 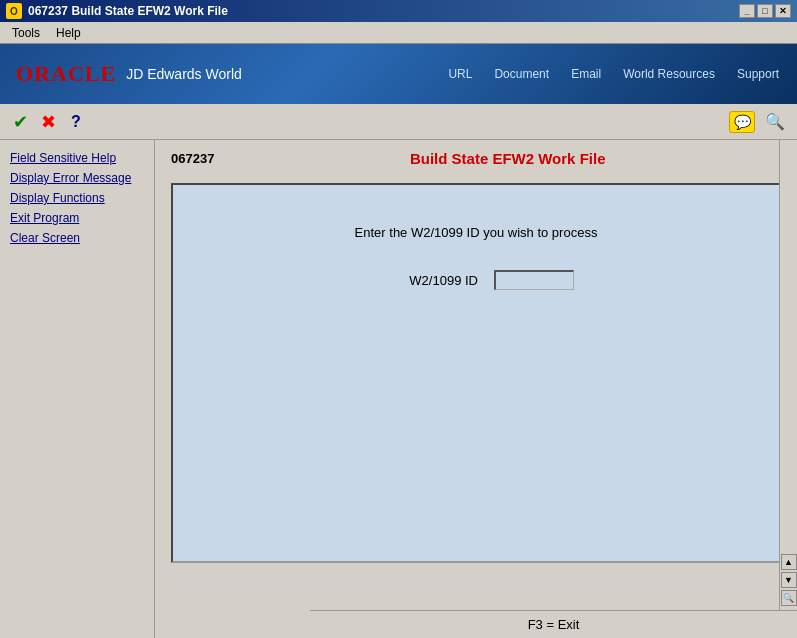 What do you see at coordinates (68, 33) in the screenshot?
I see `menu-help: Help` at bounding box center [68, 33].